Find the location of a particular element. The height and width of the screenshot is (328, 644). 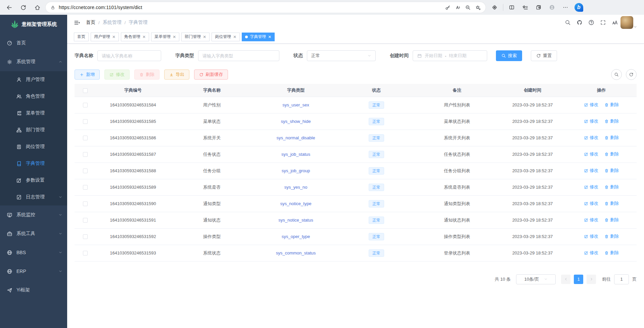

sidebar-item-菜单管理: 菜单管理 is located at coordinates (34, 113).